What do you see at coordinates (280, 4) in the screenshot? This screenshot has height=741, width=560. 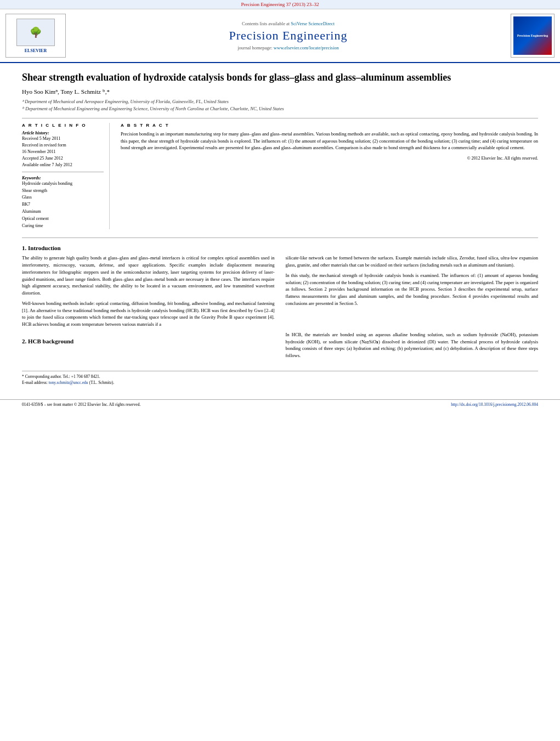 I see `journal-bar: Precision Engineering 37 (2013) 23–32` at bounding box center [280, 4].